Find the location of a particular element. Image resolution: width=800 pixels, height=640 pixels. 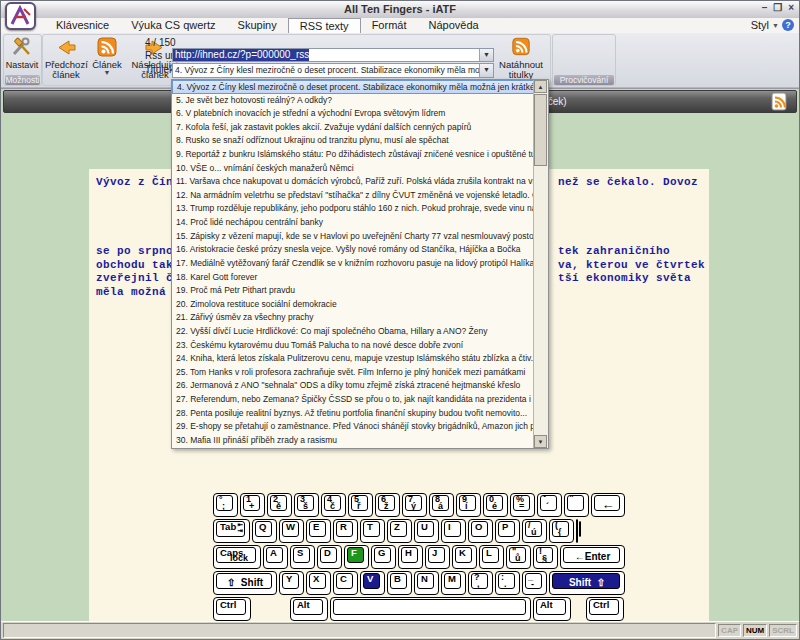

app-logo-icon is located at coordinates (20, 16).